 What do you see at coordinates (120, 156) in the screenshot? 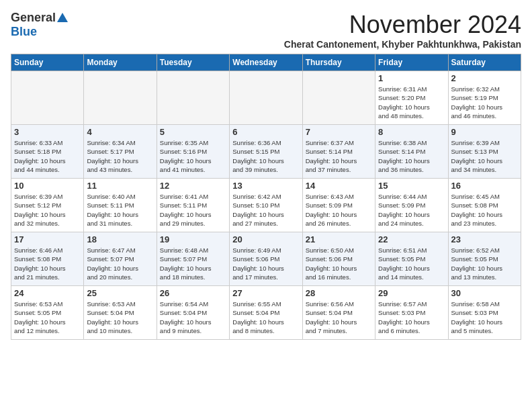
I see `day-info: Sunrise: 6:34 AM Sunset: 5:17 PM Dayligh…` at bounding box center [120, 156].